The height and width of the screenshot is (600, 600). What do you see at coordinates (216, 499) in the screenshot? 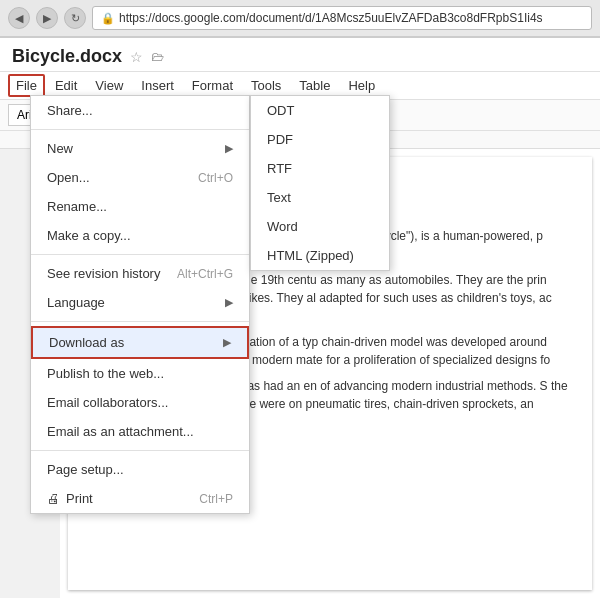
I see `shortcut-print: Ctrl+P` at bounding box center [216, 499].